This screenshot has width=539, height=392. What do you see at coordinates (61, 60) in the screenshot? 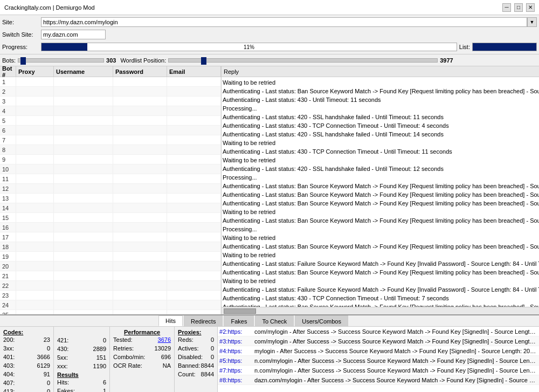
I see `bots-slider` at bounding box center [61, 60].